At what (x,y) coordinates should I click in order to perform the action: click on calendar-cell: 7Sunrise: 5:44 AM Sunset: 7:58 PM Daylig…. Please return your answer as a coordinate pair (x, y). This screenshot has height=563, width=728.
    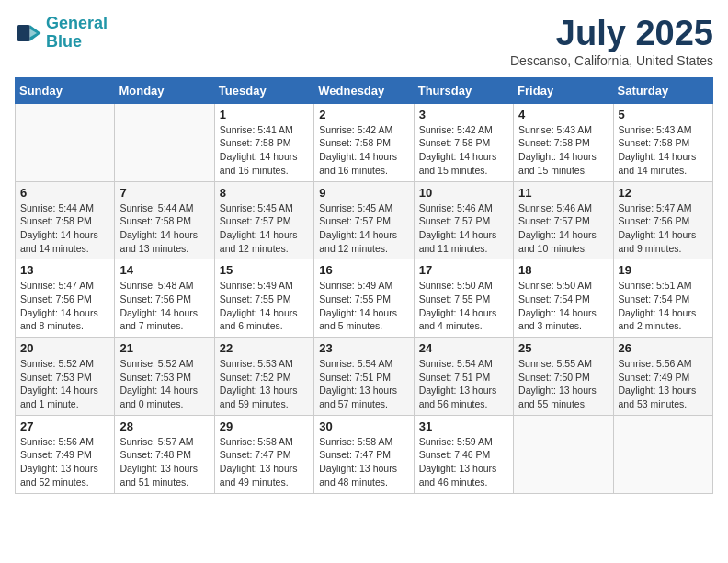
    Looking at the image, I should click on (165, 221).